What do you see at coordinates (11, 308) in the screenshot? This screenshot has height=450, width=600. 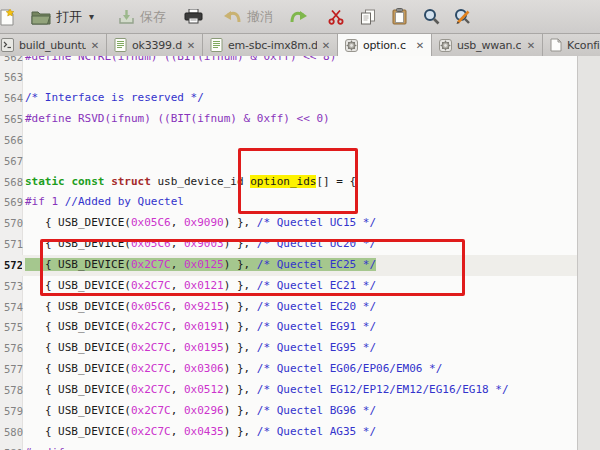 I see `line-number: 574` at bounding box center [11, 308].